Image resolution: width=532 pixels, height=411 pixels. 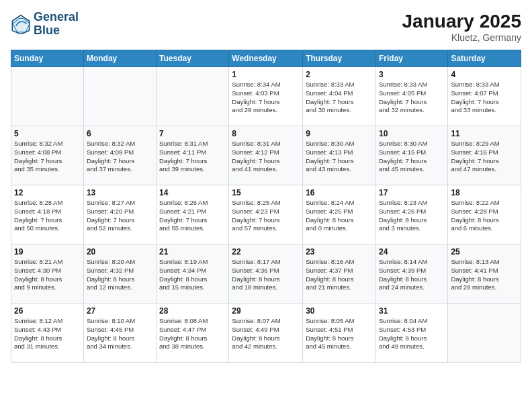 I want to click on day-info: Sunrise: 8:04 AM Sunset: 4:53 PM Dayligh…, so click(x=412, y=334).